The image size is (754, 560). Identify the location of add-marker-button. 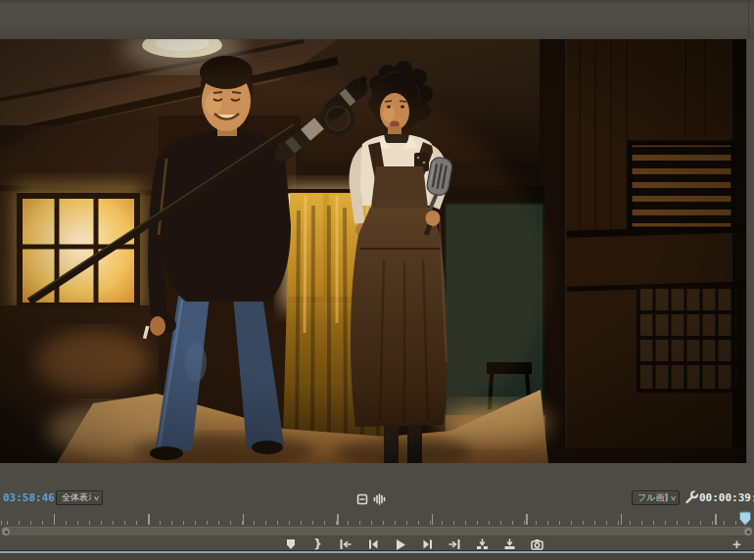
(290, 544).